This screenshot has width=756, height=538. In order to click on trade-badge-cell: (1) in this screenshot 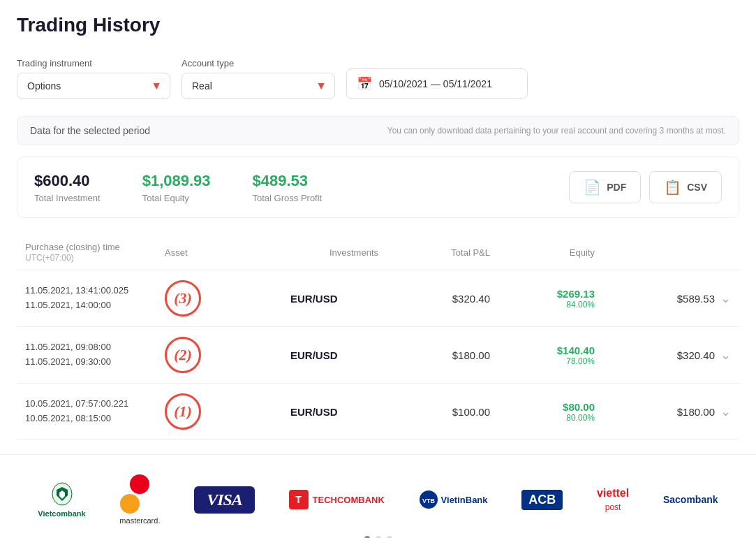, I will do `click(219, 412)`.